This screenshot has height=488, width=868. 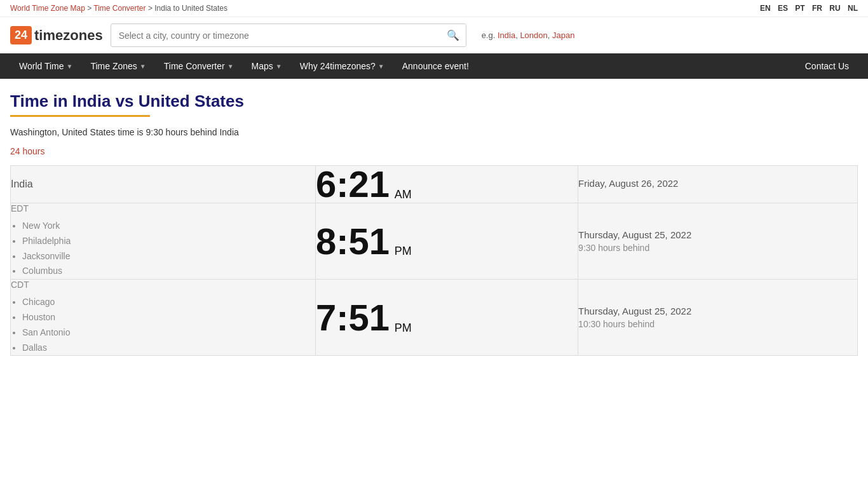 I want to click on location-tz-cdt: CDT, so click(x=163, y=285).